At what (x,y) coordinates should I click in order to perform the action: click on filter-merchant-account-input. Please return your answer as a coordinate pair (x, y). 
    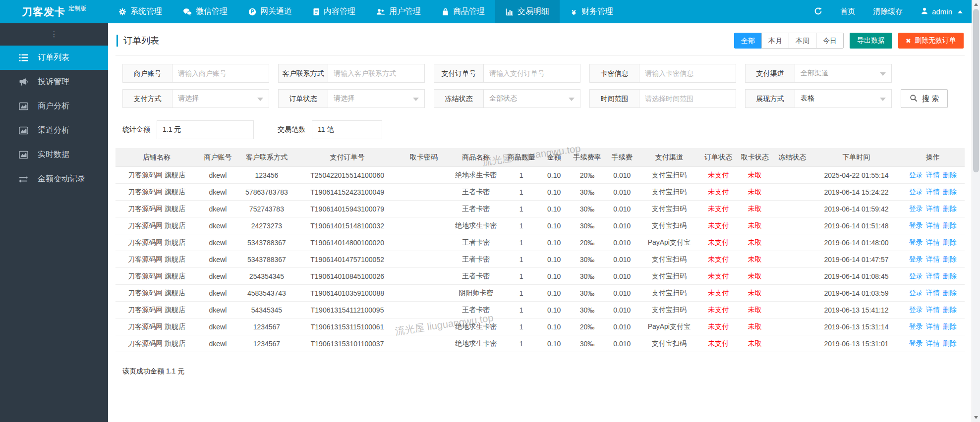
    Looking at the image, I should click on (221, 73).